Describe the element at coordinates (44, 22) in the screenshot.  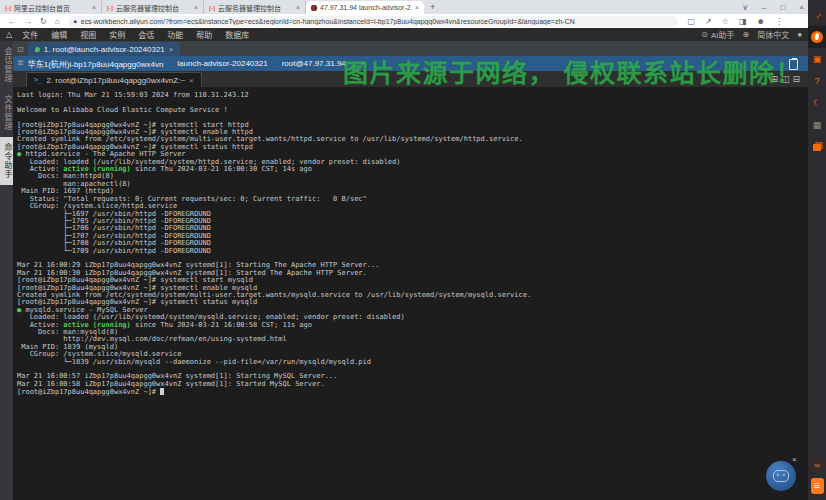
I see `reload-icon: ↻` at that location.